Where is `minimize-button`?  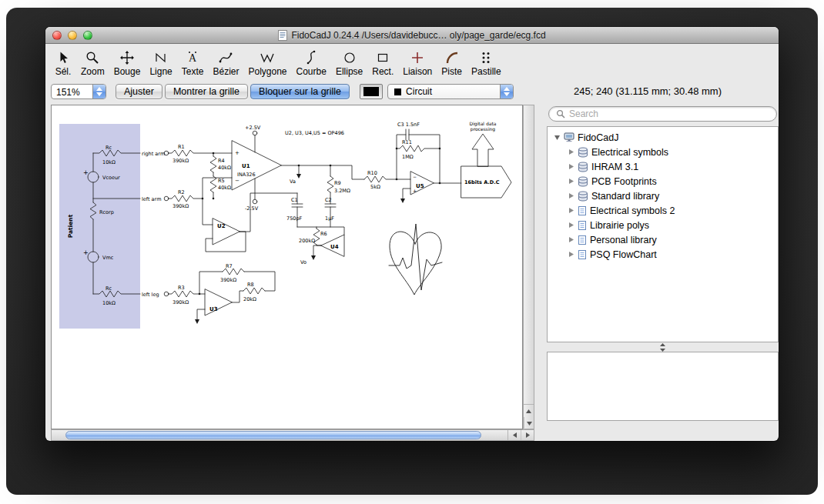 minimize-button is located at coordinates (72, 35).